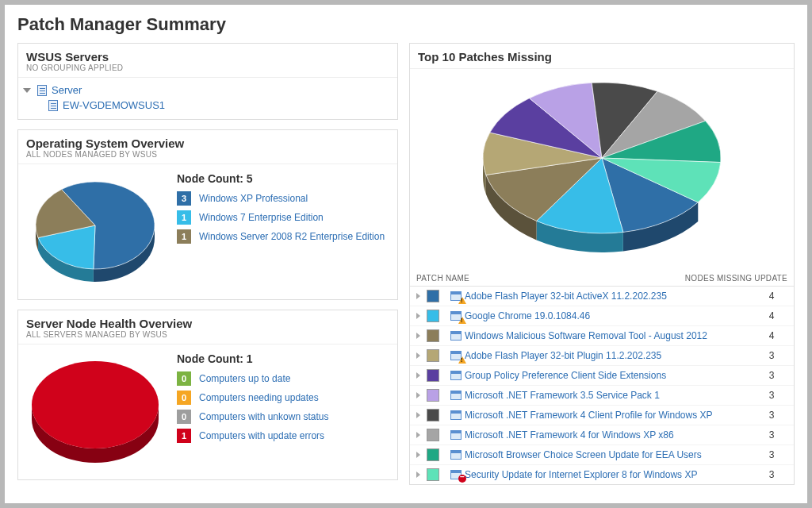  Describe the element at coordinates (602, 435) in the screenshot. I see `patch-row: Microsoft .NET Framework 4 for Windows X…` at that location.